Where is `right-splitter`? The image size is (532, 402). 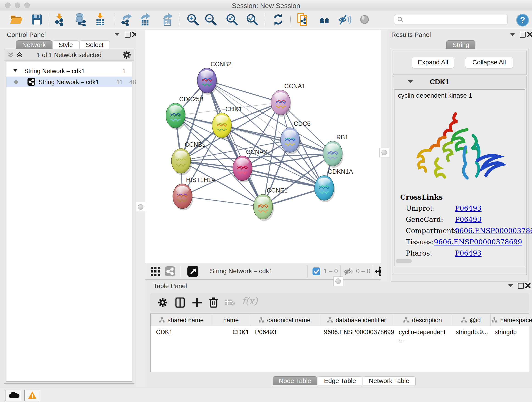
right-splitter is located at coordinates (384, 156).